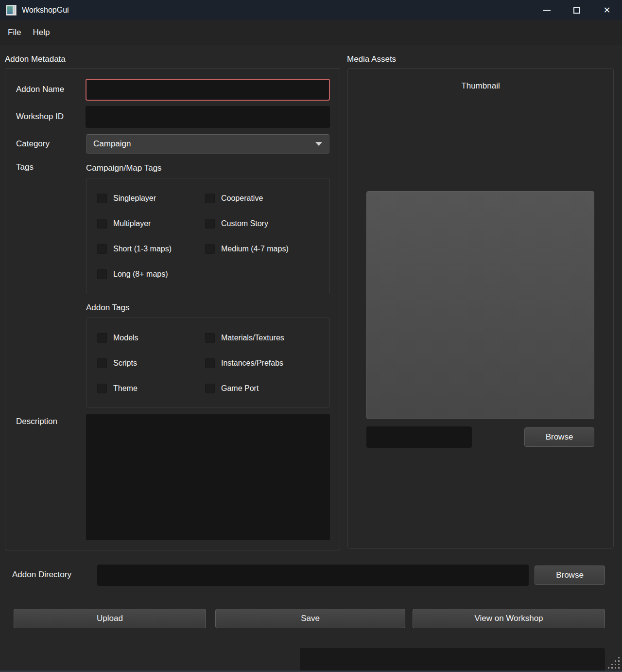 Image resolution: width=622 pixels, height=672 pixels. What do you see at coordinates (151, 274) in the screenshot?
I see `tag-long: Long (8+ maps)` at bounding box center [151, 274].